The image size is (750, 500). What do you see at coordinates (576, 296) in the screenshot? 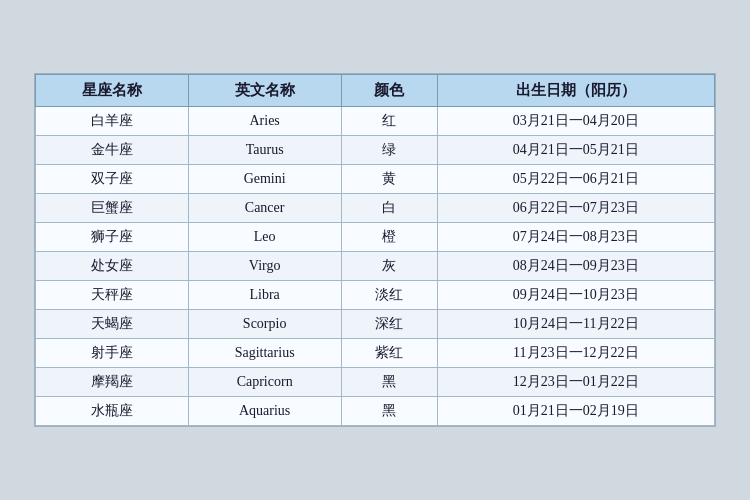
I see `cell-dates: 09月24日一10月23日` at bounding box center [576, 296].